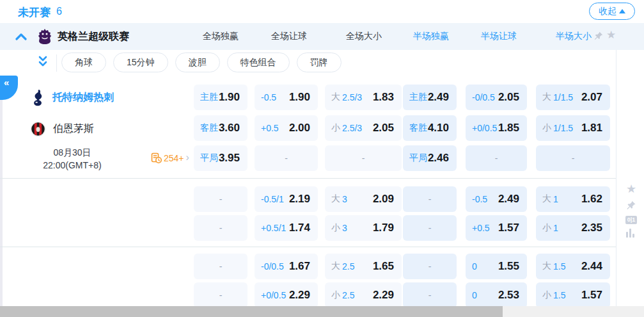  I want to click on collapse-label: 收起, so click(608, 12).